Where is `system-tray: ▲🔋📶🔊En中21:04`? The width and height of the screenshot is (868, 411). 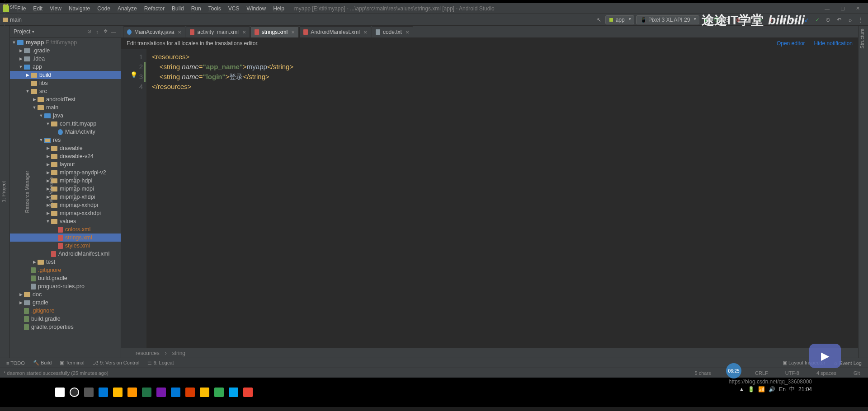 system-tray: ▲🔋📶🔊En中21:04 is located at coordinates (775, 389).